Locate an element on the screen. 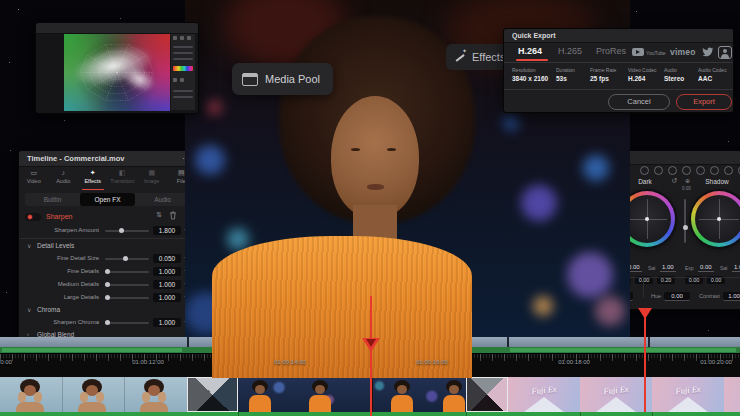 The width and height of the screenshot is (740, 416). thumbnail-frame: Fuji Ex is located at coordinates (616, 394).